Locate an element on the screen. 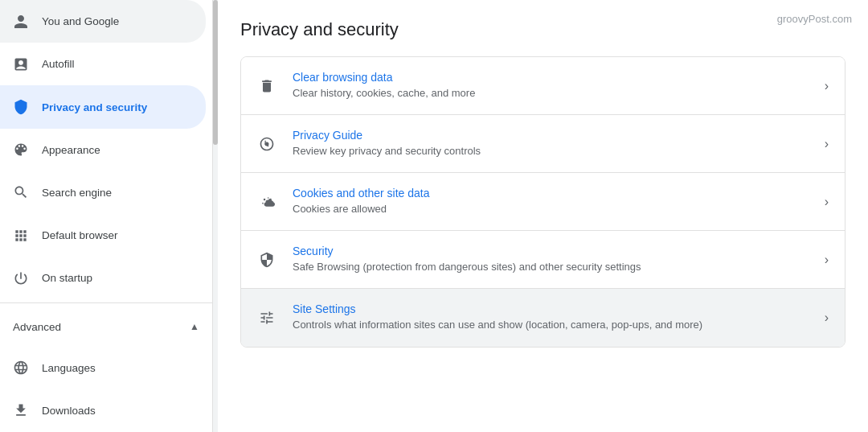  settings-item-privacy-guide: Privacy Guide Review key privacy and sec… is located at coordinates (543, 144).